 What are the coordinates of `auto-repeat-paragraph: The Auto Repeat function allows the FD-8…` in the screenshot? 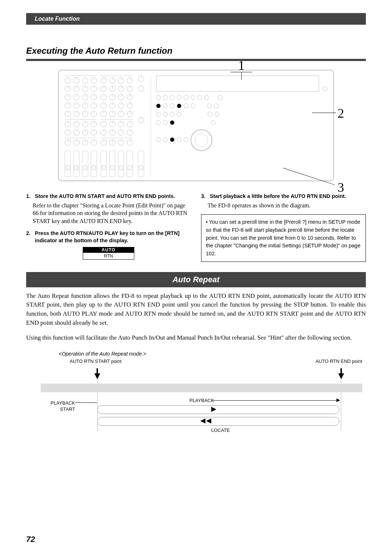 It's located at (196, 309).